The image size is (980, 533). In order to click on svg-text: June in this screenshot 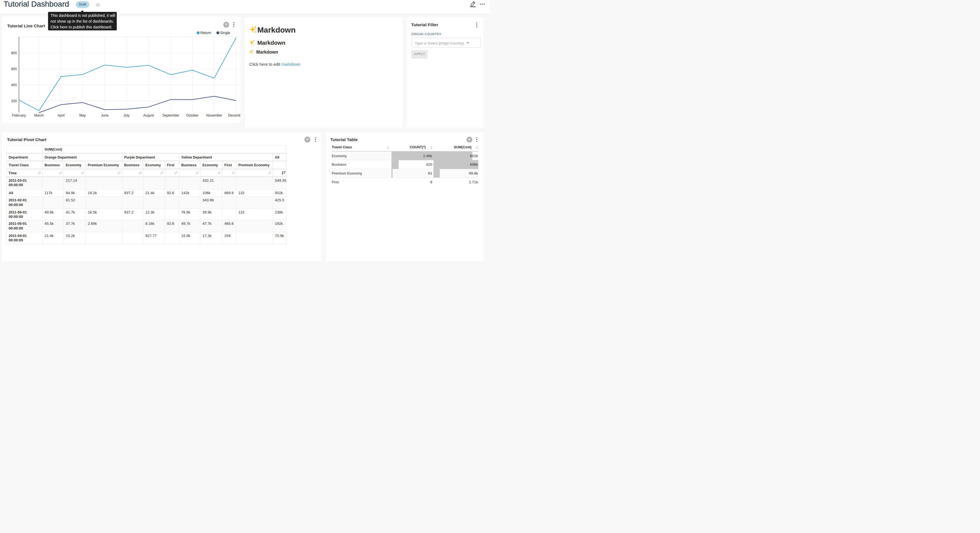, I will do `click(105, 115)`.